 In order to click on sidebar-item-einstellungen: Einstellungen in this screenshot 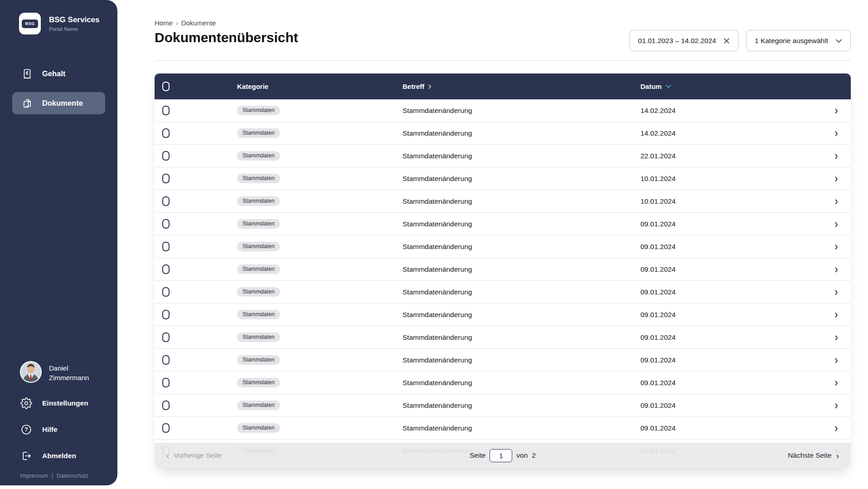, I will do `click(59, 403)`.